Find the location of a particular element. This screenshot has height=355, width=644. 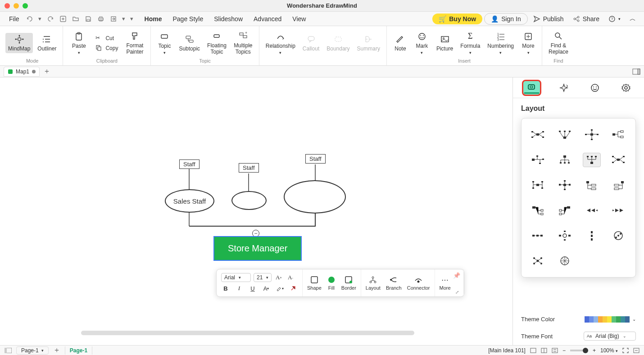

font-family-select: Arial▾ is located at coordinates (236, 278).